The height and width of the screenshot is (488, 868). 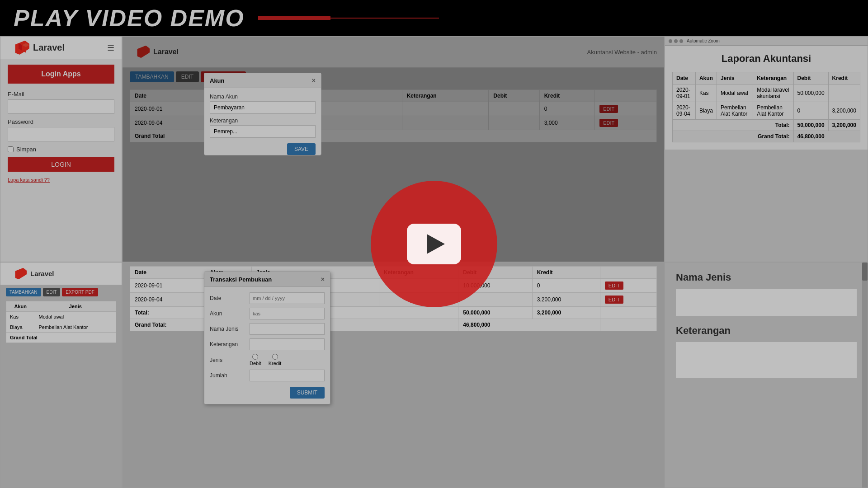 What do you see at coordinates (61, 48) in the screenshot?
I see `login-navbar: Laravel ☰` at bounding box center [61, 48].